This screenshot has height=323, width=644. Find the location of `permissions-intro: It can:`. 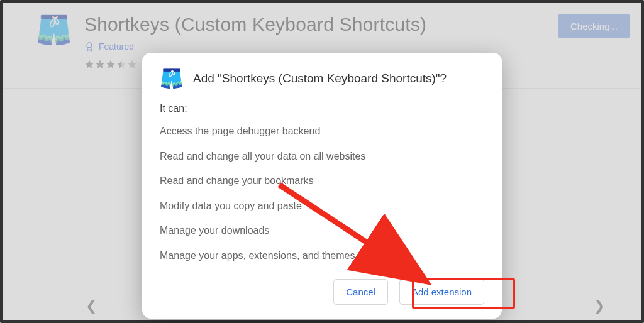

permissions-intro: It can: is located at coordinates (322, 109).